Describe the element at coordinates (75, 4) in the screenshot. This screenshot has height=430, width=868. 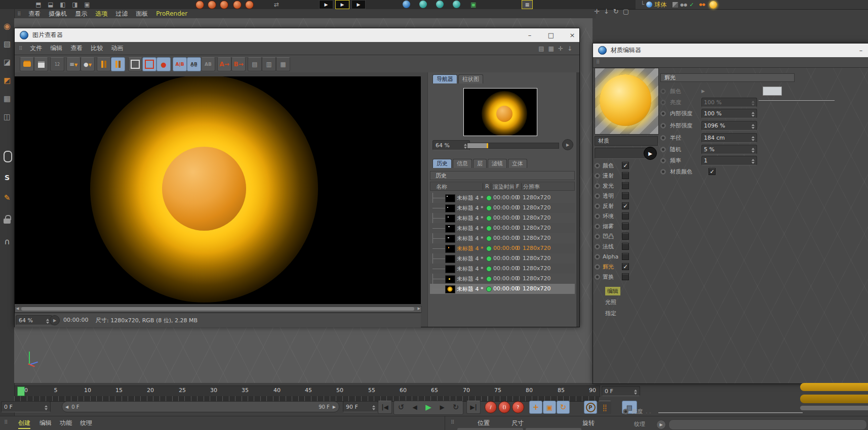
I see `copy-icon: ◨` at that location.